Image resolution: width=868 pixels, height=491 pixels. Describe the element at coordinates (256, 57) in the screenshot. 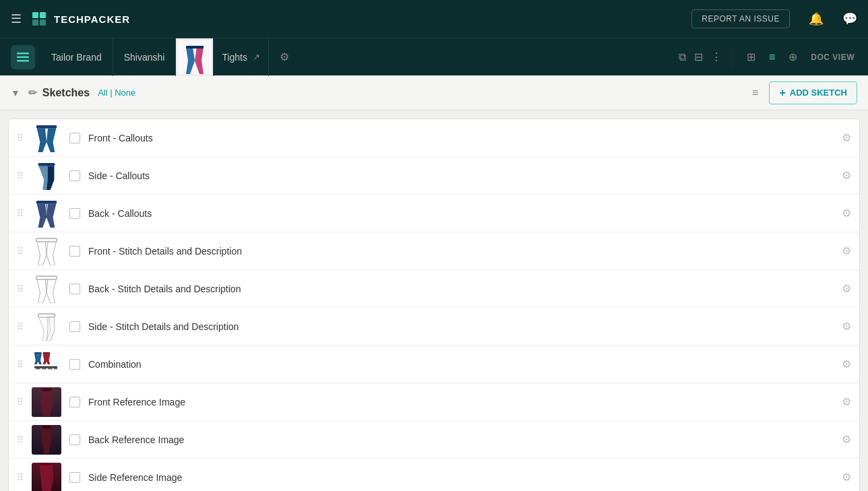

I see `external-link-icon: ↗` at that location.